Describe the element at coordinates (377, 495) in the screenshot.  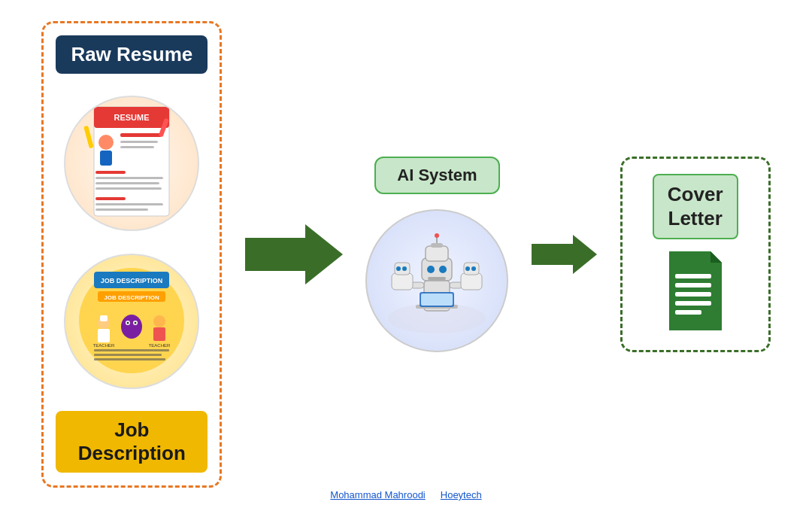
I see `footer-link-1: Mohammad Mahroodi` at that location.